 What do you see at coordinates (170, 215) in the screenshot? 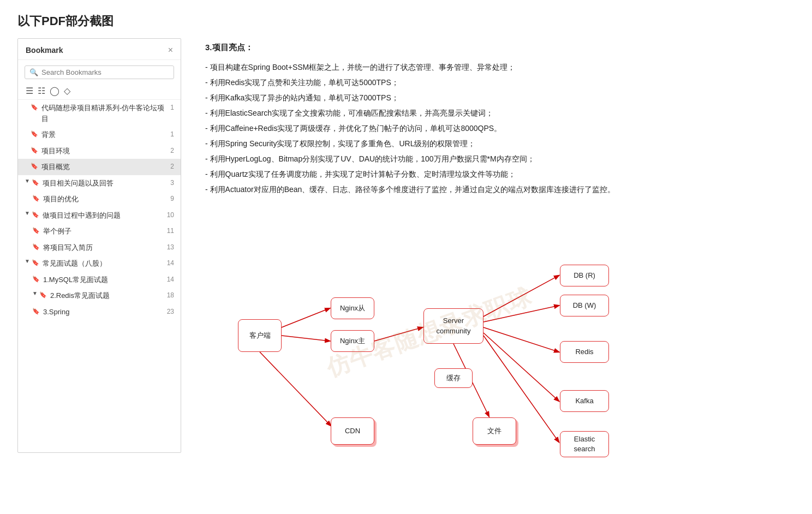
I see `item-num: 10` at bounding box center [170, 215].